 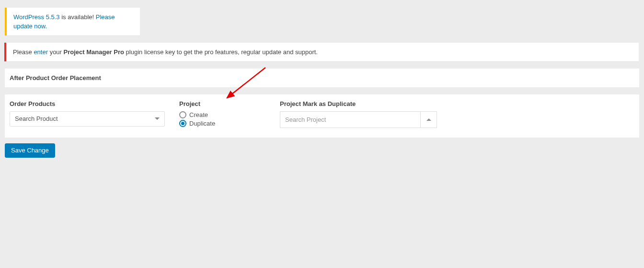 What do you see at coordinates (222, 115) in the screenshot?
I see `project-radio-create: Create` at bounding box center [222, 115].